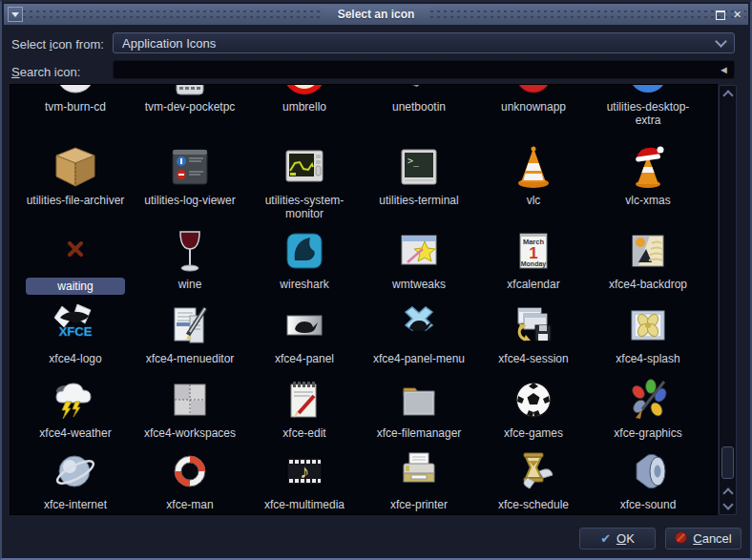  Describe the element at coordinates (533, 90) in the screenshot. I see `unknownapp-icon` at that location.